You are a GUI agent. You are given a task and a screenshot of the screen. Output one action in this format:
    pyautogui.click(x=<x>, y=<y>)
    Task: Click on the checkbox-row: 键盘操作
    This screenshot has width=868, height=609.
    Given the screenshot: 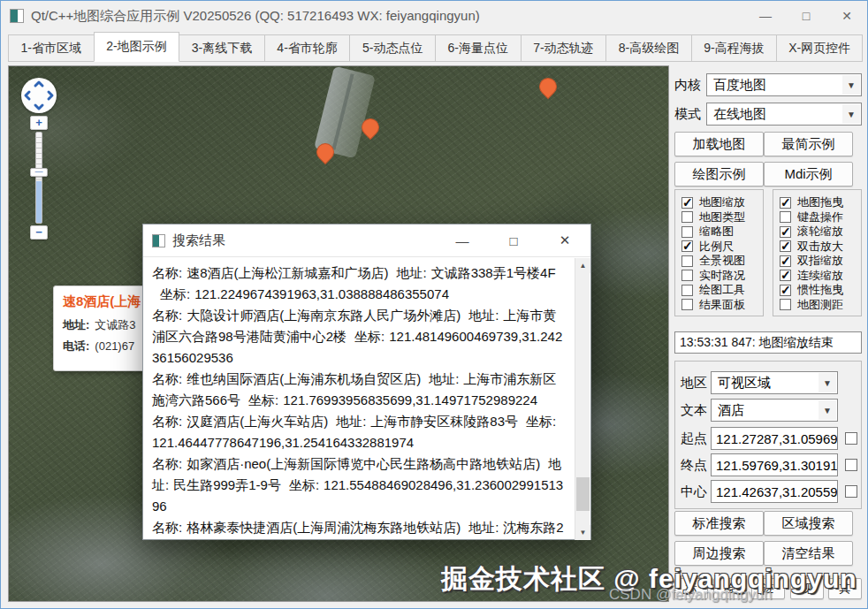 What is the action you would take?
    pyautogui.click(x=820, y=217)
    